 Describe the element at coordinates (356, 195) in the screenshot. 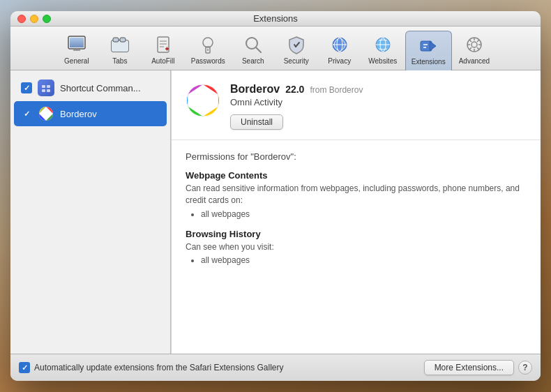

I see `permission-group-webpage: Webpage Contents Can read sensitive info…` at that location.